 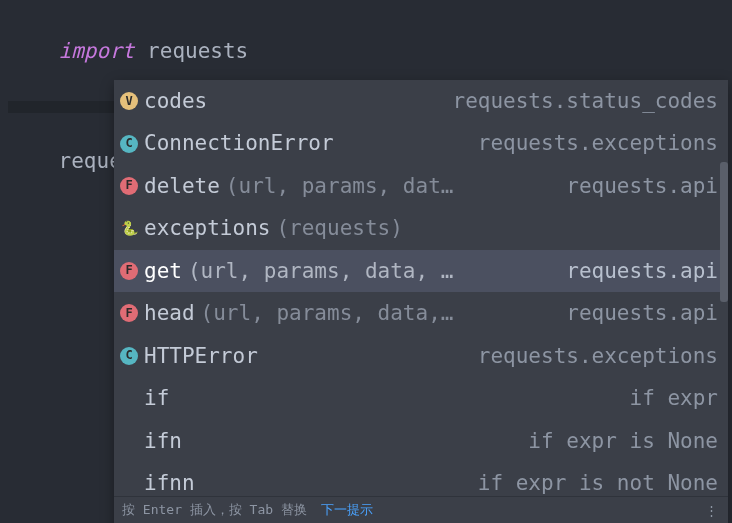 What do you see at coordinates (201, 356) in the screenshot?
I see `completion-name: HTTPError` at bounding box center [201, 356].